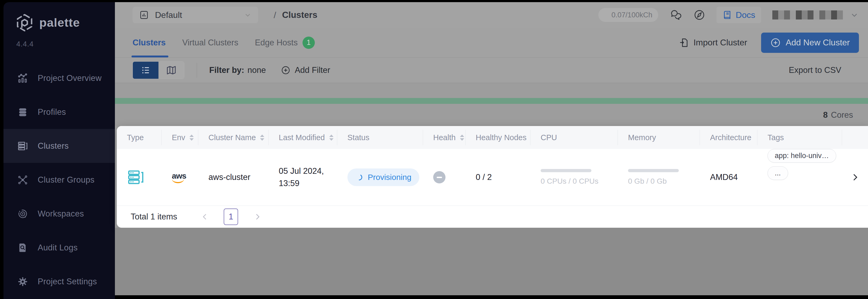 Image resolution: width=868 pixels, height=299 pixels. Describe the element at coordinates (59, 151) in the screenshot. I see `sidebar: palette 4.4.4 Project Overview` at that location.